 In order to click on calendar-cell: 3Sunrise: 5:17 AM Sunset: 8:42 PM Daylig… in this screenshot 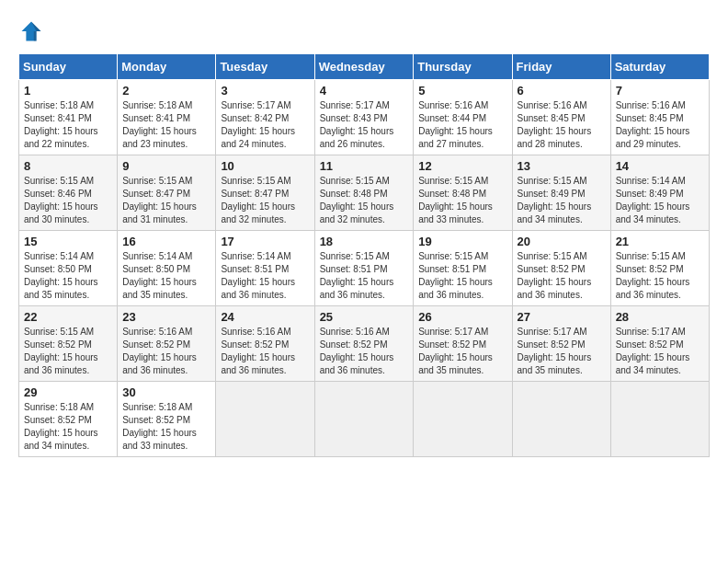, I will do `click(265, 118)`.